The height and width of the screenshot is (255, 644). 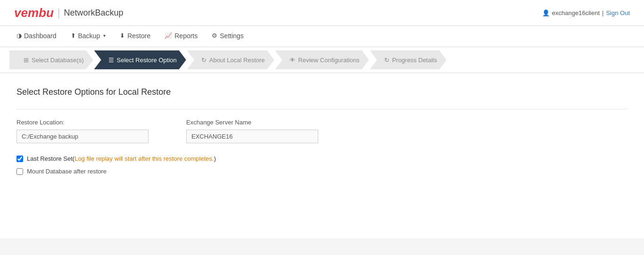 What do you see at coordinates (322, 109) in the screenshot?
I see `content-divider` at bounding box center [322, 109].